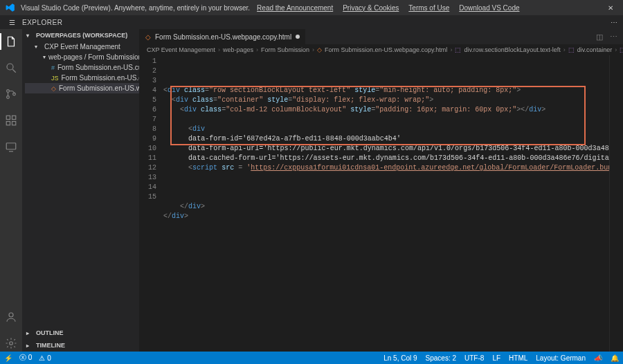 The image size is (623, 364). I want to click on more-actions-icon: ⋯, so click(613, 37).